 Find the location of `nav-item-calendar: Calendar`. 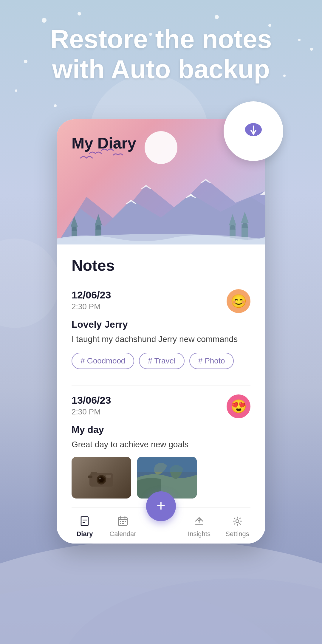

nav-item-calendar: Calendar is located at coordinates (123, 526).